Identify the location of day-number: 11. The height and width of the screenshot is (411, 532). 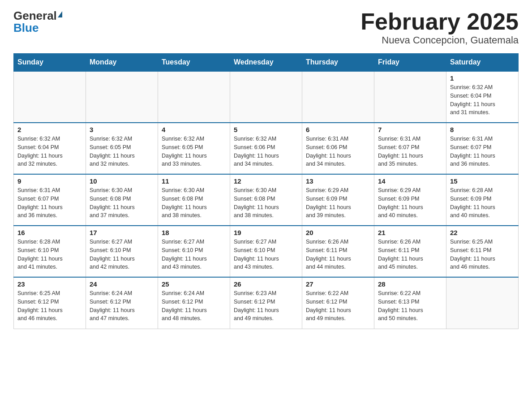
(194, 181).